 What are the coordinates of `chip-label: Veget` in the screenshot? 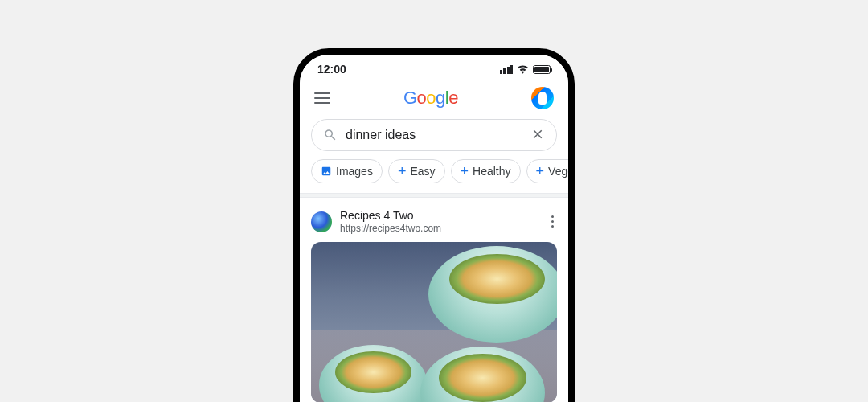 It's located at (558, 171).